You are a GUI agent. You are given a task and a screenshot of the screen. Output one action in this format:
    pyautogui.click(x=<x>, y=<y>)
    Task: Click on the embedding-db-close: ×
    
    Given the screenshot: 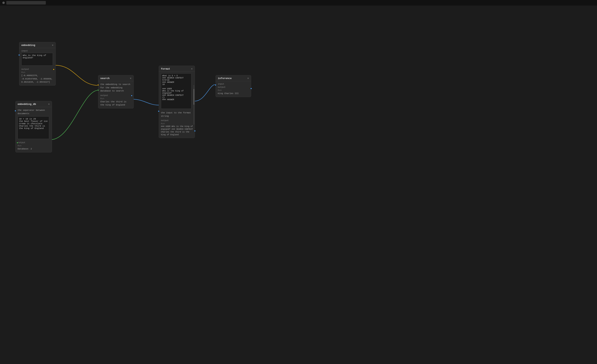 What is the action you would take?
    pyautogui.click(x=49, y=104)
    